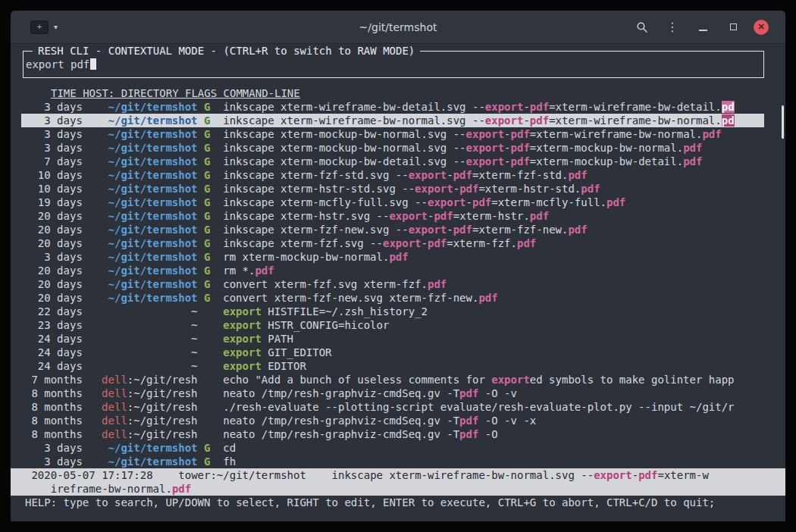  I want to click on history-row: 7 monthsdell:~/git/reshecho "Add a bunch…, so click(393, 380).